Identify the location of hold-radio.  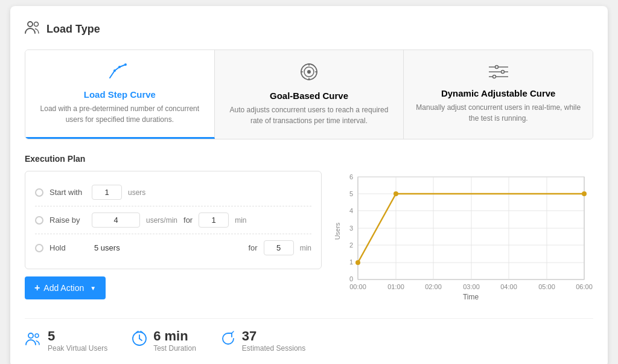
(39, 248).